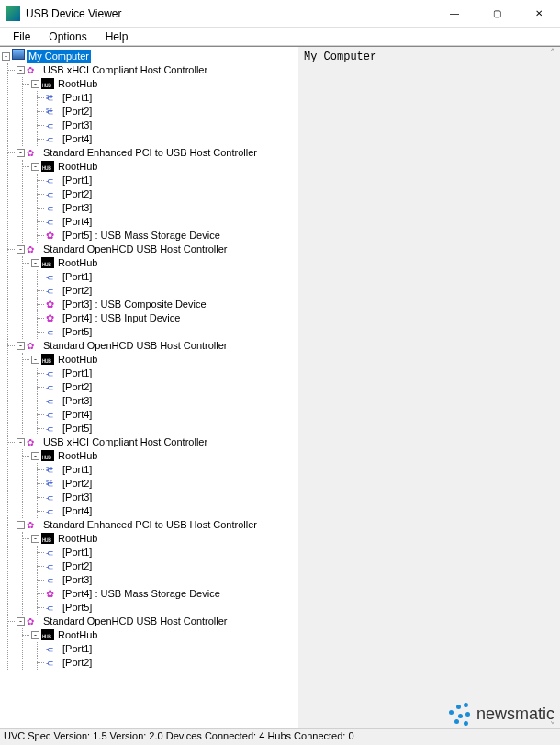  What do you see at coordinates (280, 737) in the screenshot?
I see `statusbar: UVC Spec Version: 1.5 Version: 2.0 Devic…` at bounding box center [280, 737].